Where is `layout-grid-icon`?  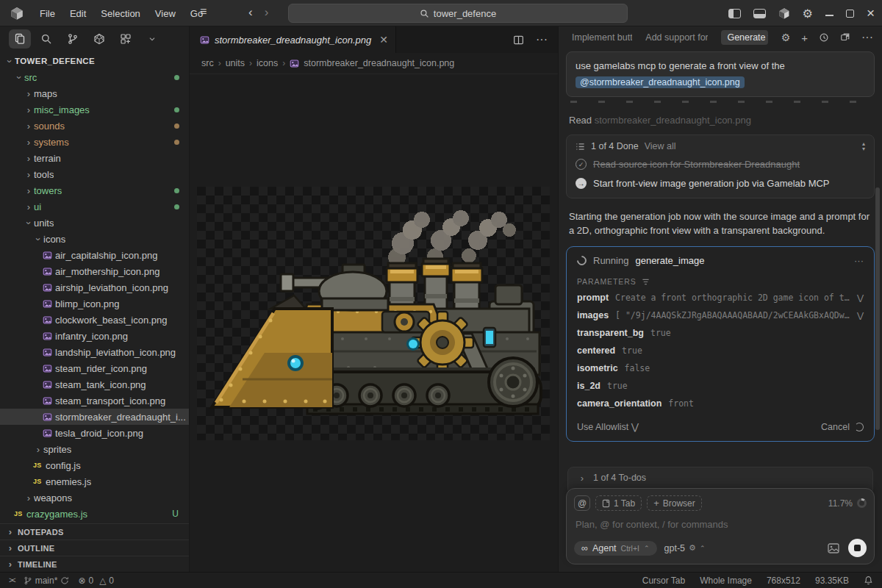
layout-grid-icon is located at coordinates (126, 39).